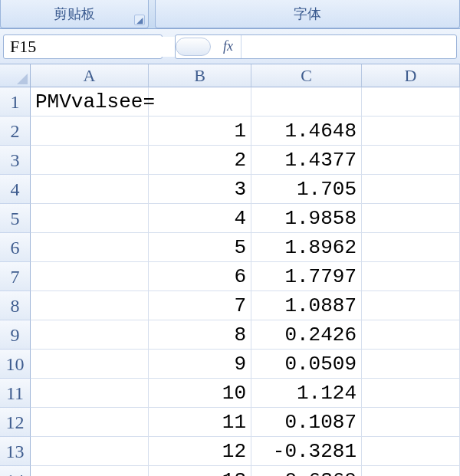 This screenshot has width=460, height=476. I want to click on cell: 0.6369, so click(307, 471).